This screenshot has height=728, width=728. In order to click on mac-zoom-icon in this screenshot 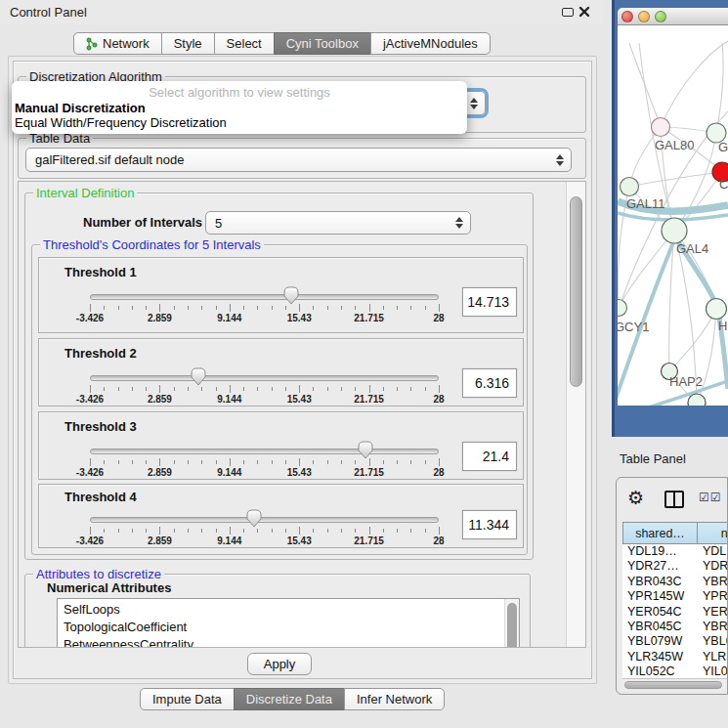, I will do `click(661, 17)`.